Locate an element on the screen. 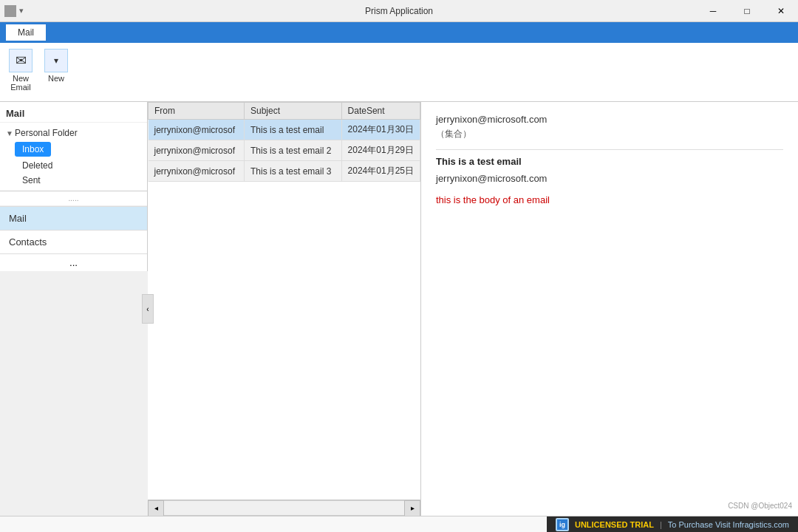 The width and height of the screenshot is (798, 532). app-icon is located at coordinates (10, 11).